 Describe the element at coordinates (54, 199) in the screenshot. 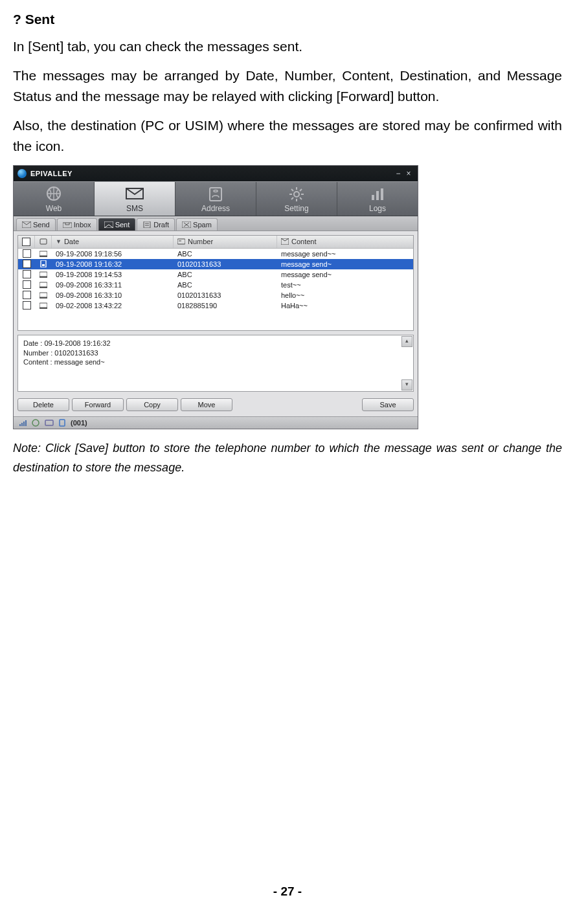

I see `nav-web: Web` at that location.